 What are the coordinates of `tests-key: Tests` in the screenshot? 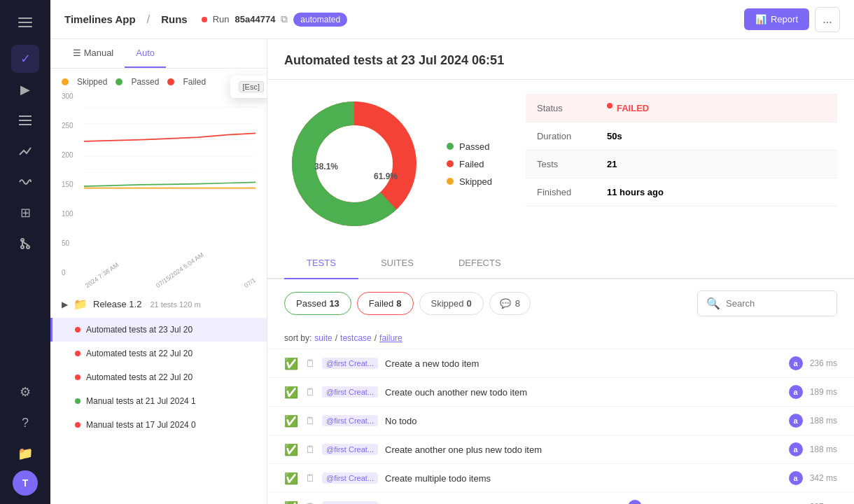 It's located at (572, 164).